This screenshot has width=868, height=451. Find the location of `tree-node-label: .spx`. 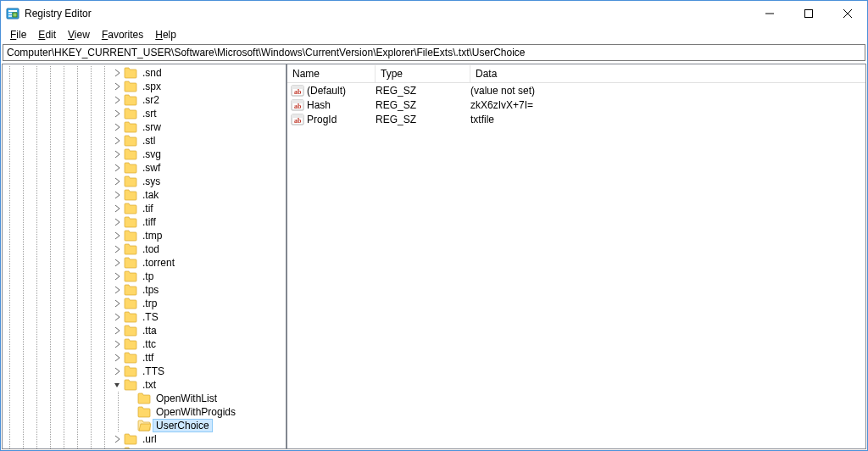

tree-node-label: .spx is located at coordinates (152, 86).